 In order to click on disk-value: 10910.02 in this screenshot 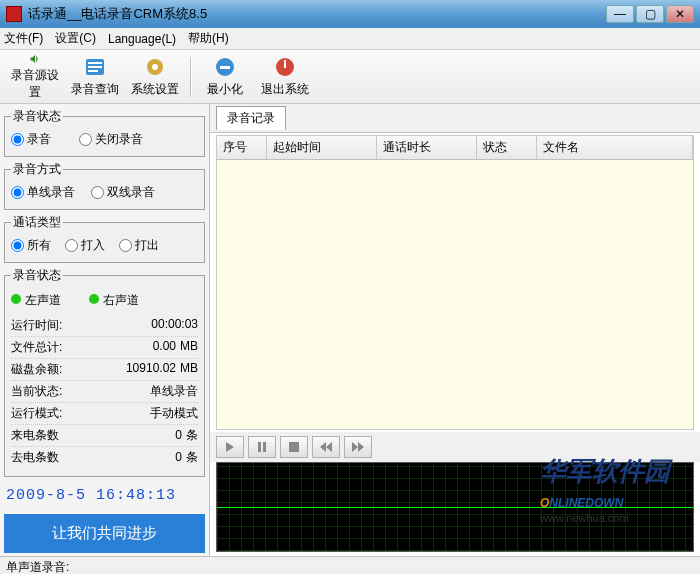, I will do `click(151, 368)`.